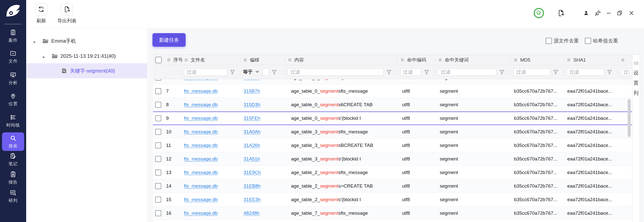  What do you see at coordinates (169, 40) in the screenshot?
I see `new-task-button: 新建任务` at bounding box center [169, 40].